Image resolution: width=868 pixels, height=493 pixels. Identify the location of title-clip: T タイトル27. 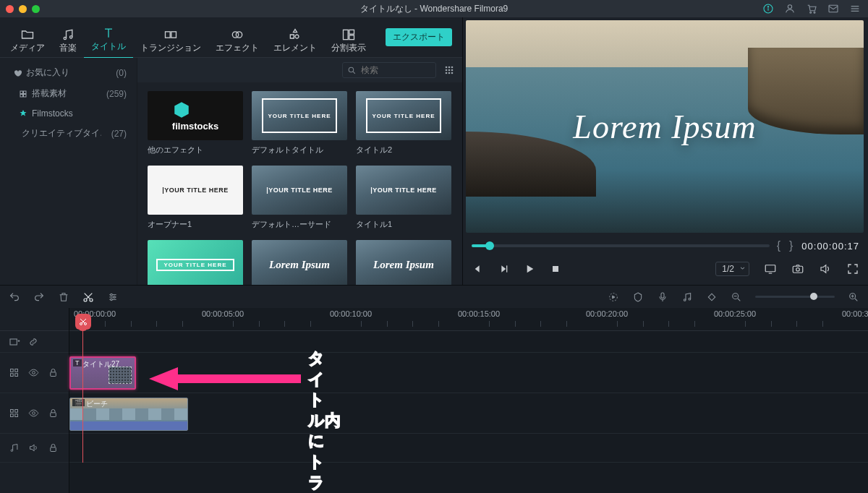
(103, 373).